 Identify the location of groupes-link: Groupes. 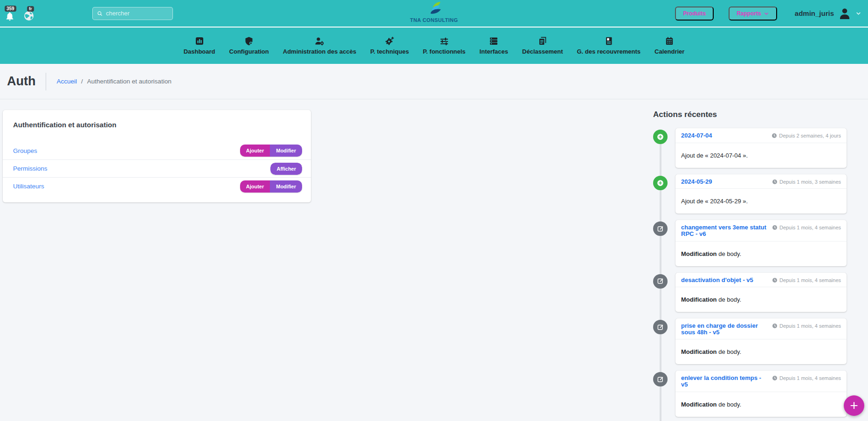
(25, 151).